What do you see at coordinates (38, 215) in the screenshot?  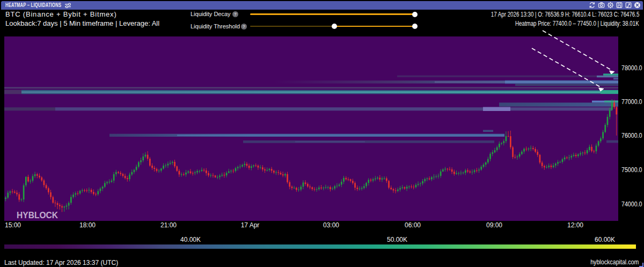 I see `svg-text: HYBLOCK` at bounding box center [38, 215].